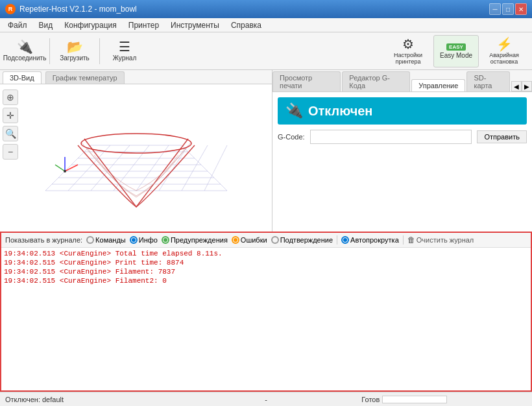 The height and width of the screenshot is (406, 532). I want to click on journal-button: ☰ Журнал, so click(125, 51).